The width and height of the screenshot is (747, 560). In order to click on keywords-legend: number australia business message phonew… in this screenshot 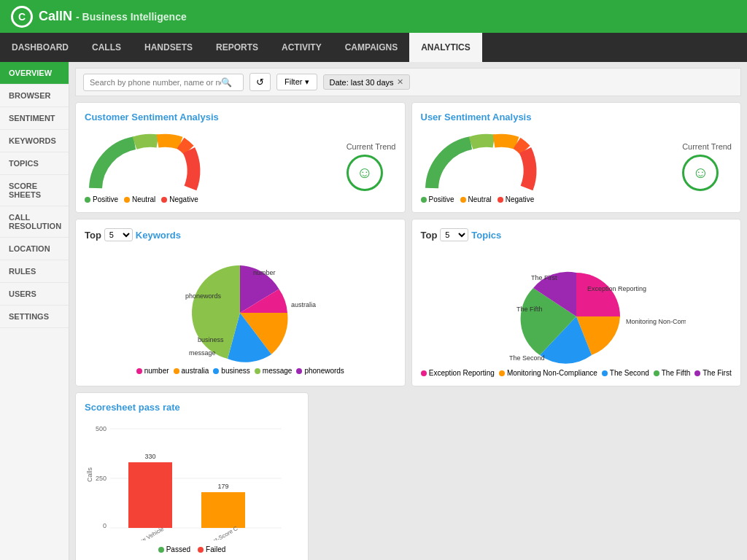, I will do `click(241, 370)`.